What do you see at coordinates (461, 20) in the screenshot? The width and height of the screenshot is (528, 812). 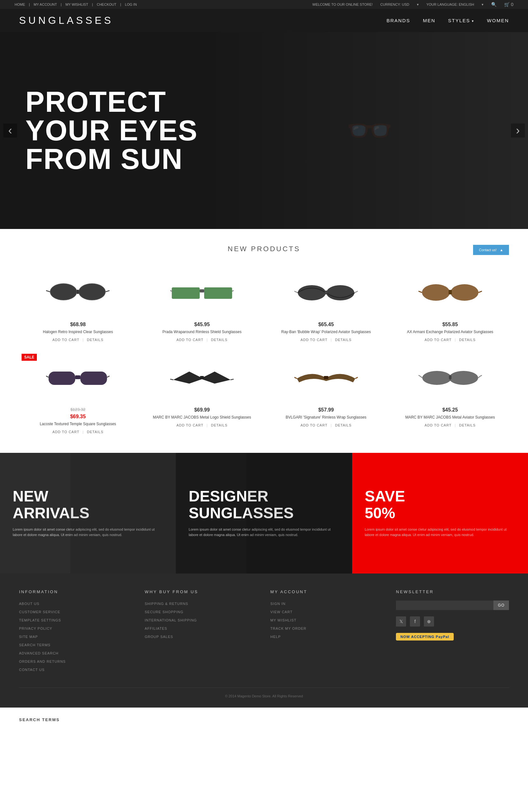 I see `nav-styles: STYLES` at bounding box center [461, 20].